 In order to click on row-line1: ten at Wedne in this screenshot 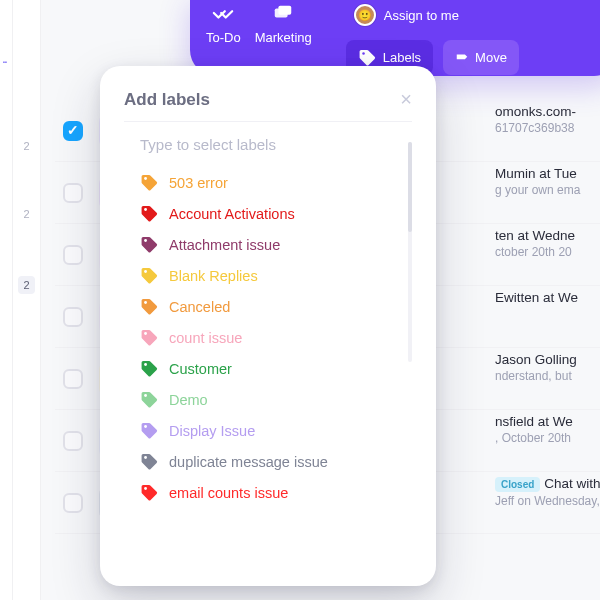, I will do `click(548, 236)`.